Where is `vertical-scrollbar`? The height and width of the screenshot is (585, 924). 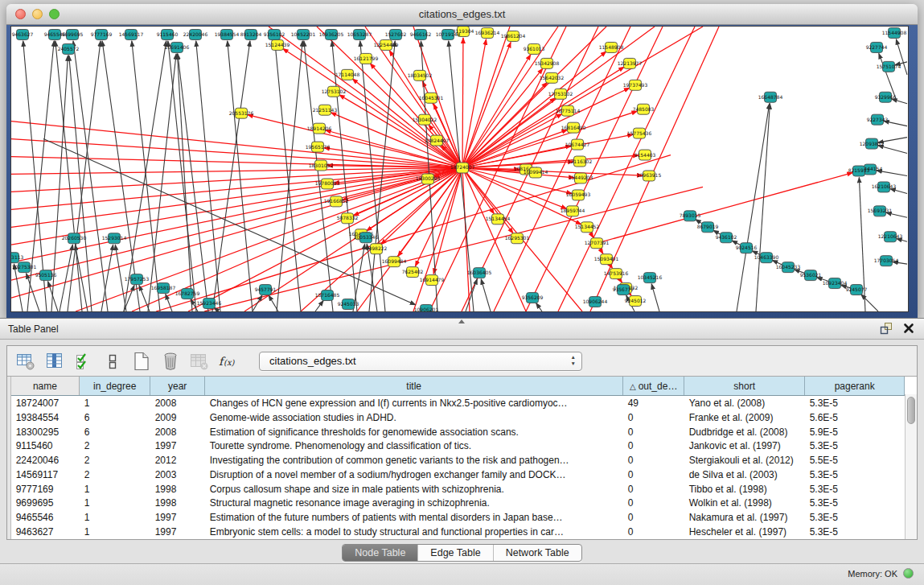 vertical-scrollbar is located at coordinates (910, 467).